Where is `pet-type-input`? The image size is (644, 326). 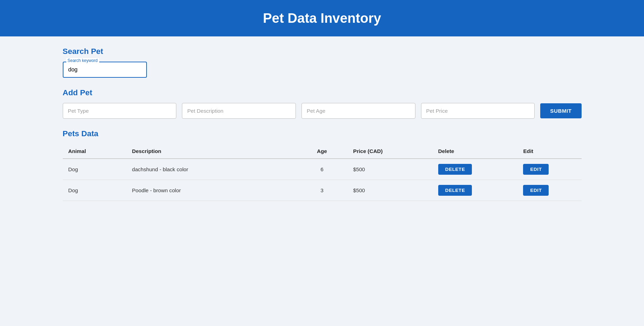 pet-type-input is located at coordinates (120, 111).